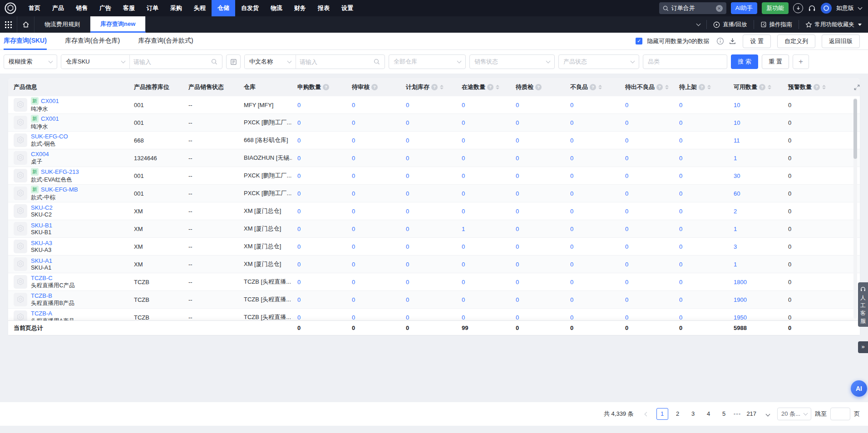  What do you see at coordinates (740, 300) in the screenshot?
I see `quantity-link: 1900` at bounding box center [740, 300].